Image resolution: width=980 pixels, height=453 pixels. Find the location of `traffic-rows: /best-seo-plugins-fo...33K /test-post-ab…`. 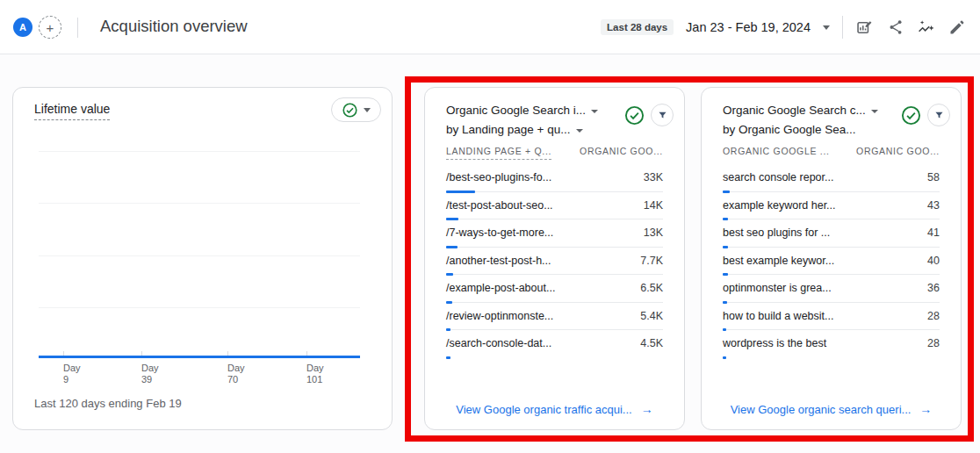

traffic-rows: /best-seo-plugins-fo...33K /test-post-ab… is located at coordinates (555, 267).